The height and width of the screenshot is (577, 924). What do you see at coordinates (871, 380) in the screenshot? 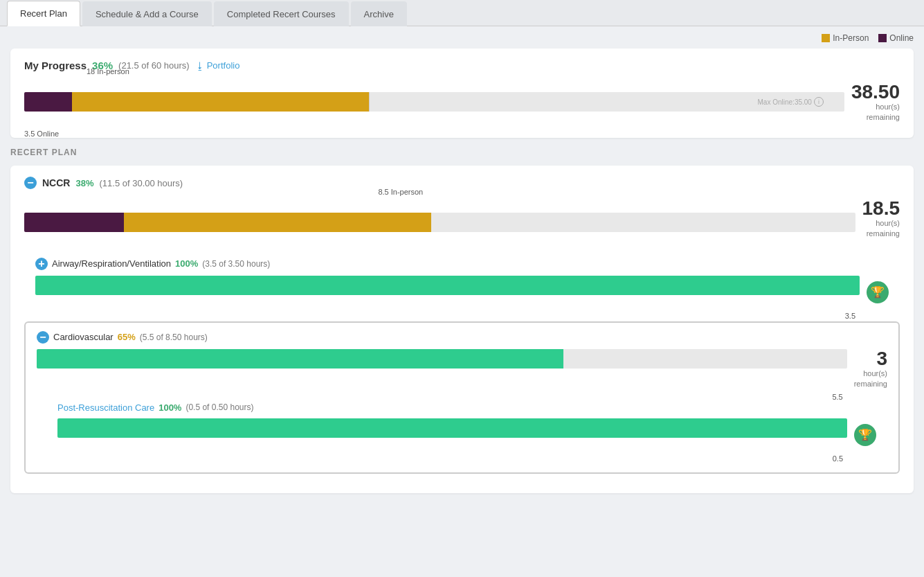
I see `cardiovascular-hours-label: hour(s) remaining` at bounding box center [871, 380].